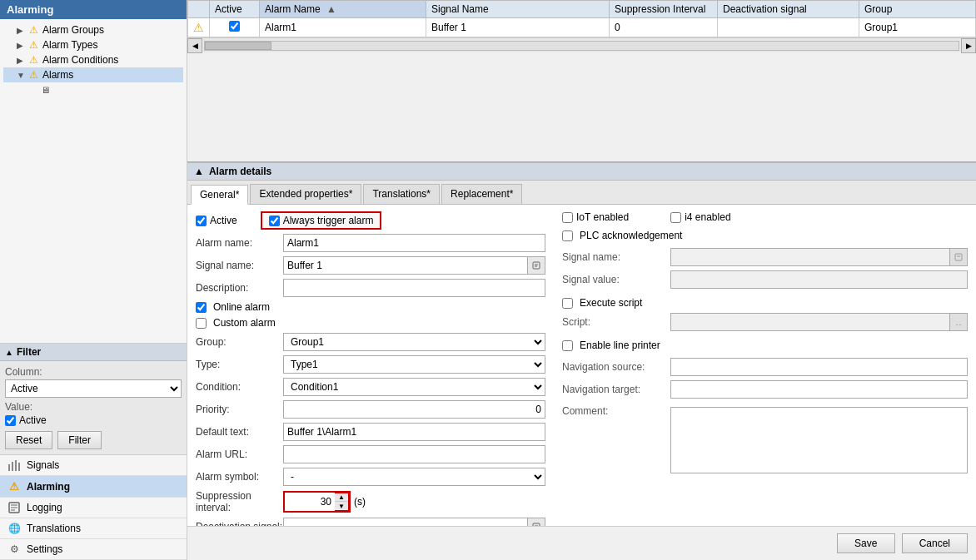  I want to click on custom-alarm-checkbox, so click(202, 323).